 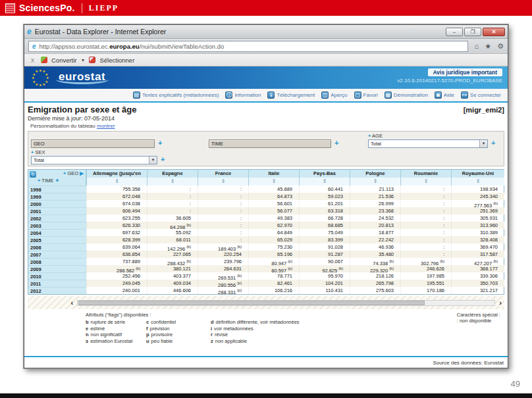 I want to click on table-cell: 63.318, so click(x=324, y=211).